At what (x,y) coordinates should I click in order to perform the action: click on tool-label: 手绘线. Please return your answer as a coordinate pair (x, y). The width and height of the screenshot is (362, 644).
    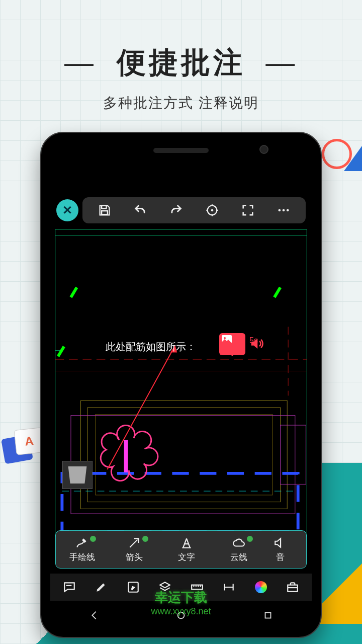
    Looking at the image, I should click on (82, 557).